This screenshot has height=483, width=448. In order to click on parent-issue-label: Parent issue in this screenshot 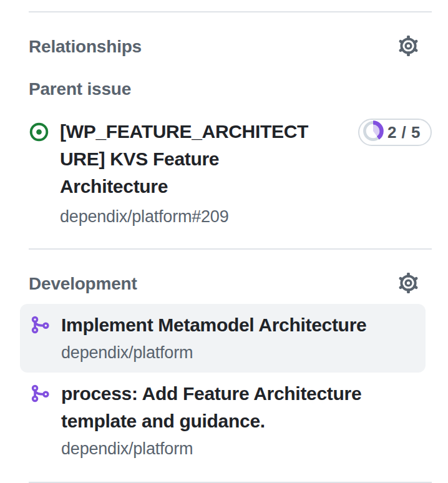, I will do `click(224, 89)`.